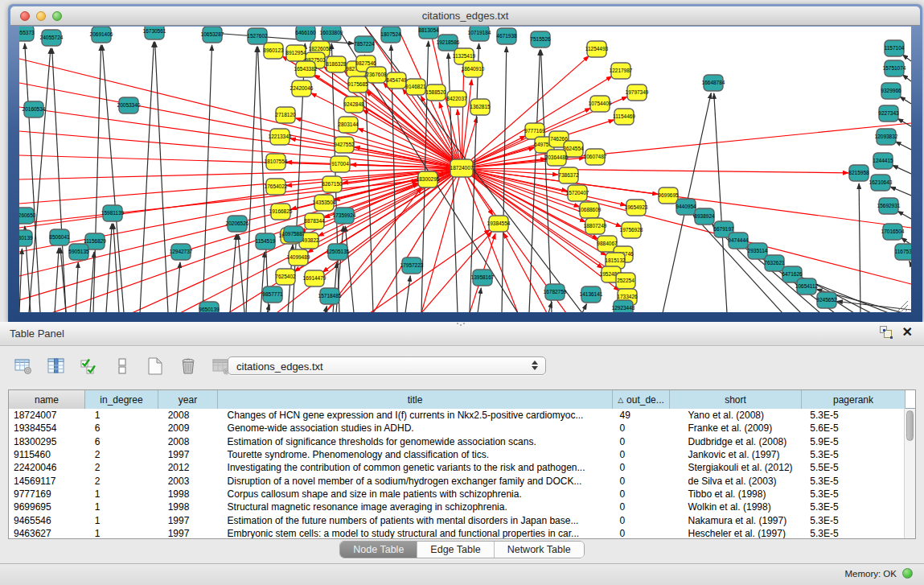 The width and height of the screenshot is (924, 585). What do you see at coordinates (878, 573) in the screenshot?
I see `memory-indicator: Memory: OK` at bounding box center [878, 573].